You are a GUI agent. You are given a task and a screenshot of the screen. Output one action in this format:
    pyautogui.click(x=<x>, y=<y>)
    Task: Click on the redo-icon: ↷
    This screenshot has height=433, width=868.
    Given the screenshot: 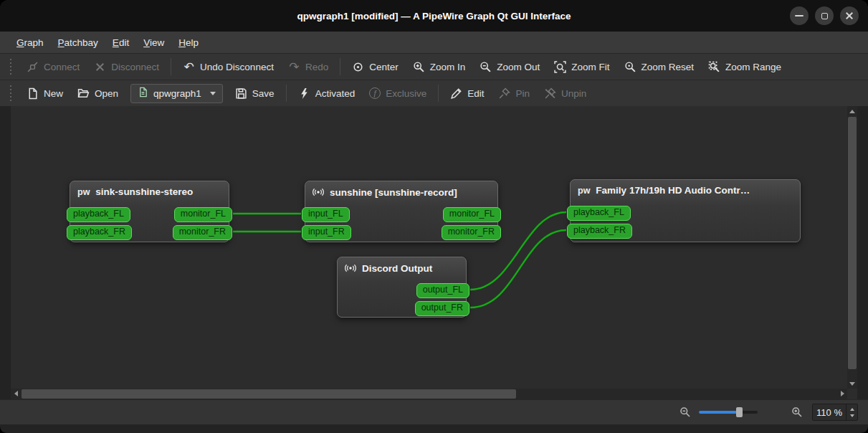 What is the action you would take?
    pyautogui.click(x=294, y=67)
    